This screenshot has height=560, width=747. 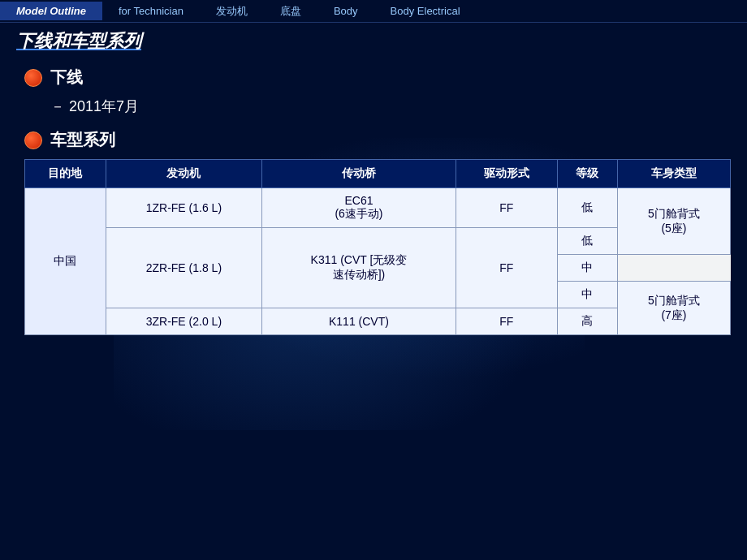 I want to click on cell-engine: 2ZR-FE (1.8 L), so click(x=184, y=268).